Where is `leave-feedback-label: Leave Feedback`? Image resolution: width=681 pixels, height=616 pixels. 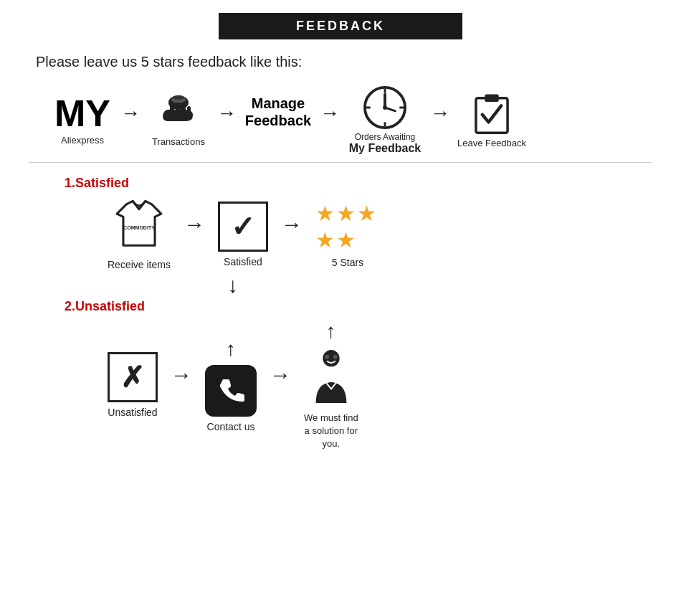
leave-feedback-label: Leave Feedback is located at coordinates (492, 143).